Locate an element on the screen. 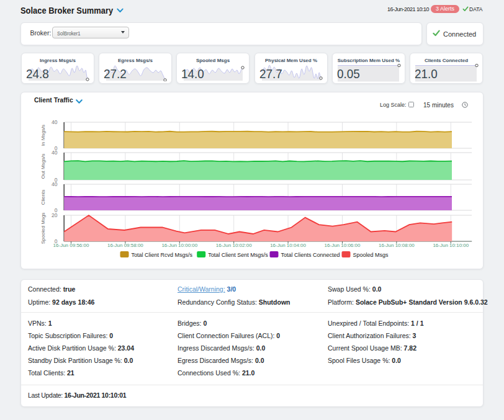 The width and height of the screenshot is (504, 420). svg-text: 16-Jun 10:04:00 is located at coordinates (288, 246).